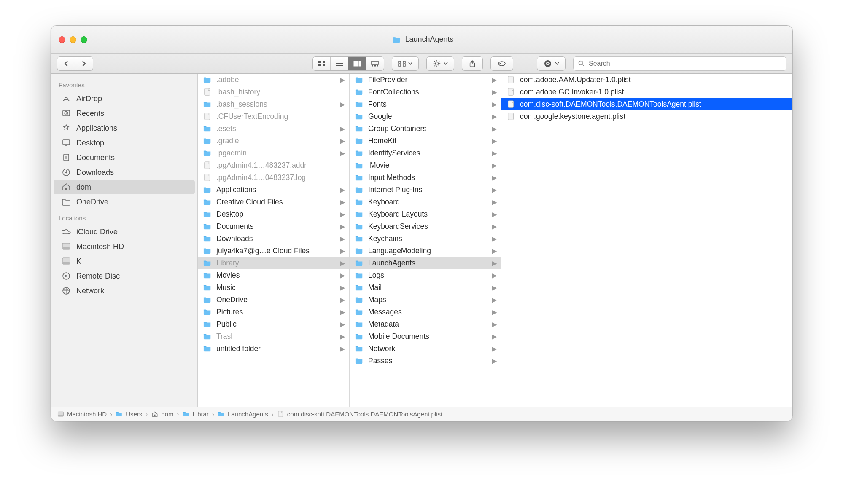 Image resolution: width=843 pixels, height=504 pixels. Describe the element at coordinates (647, 92) in the screenshot. I see `file-row: com.adobe.GC.Invoker-1.0.plist` at that location.